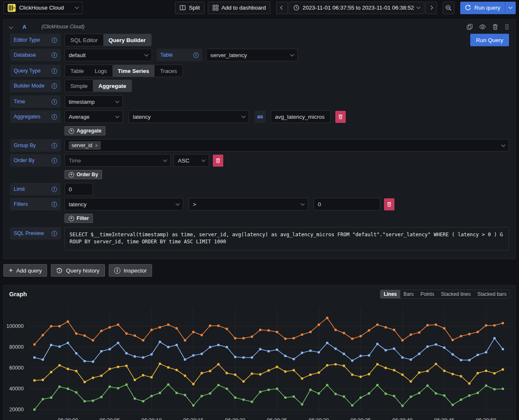 The height and width of the screenshot is (420, 519). What do you see at coordinates (190, 8) in the screenshot?
I see `split-button: Split` at bounding box center [190, 8].